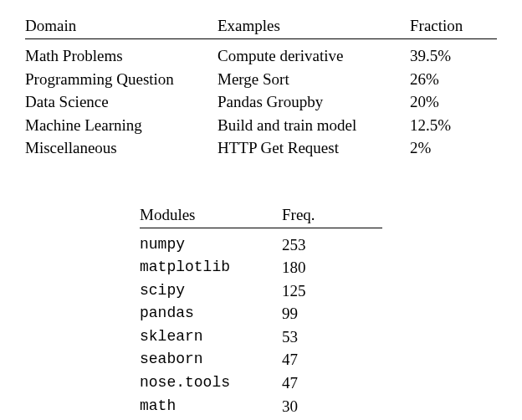 The height and width of the screenshot is (420, 522). I want to click on cell-domain: Machine Learning, so click(121, 125).